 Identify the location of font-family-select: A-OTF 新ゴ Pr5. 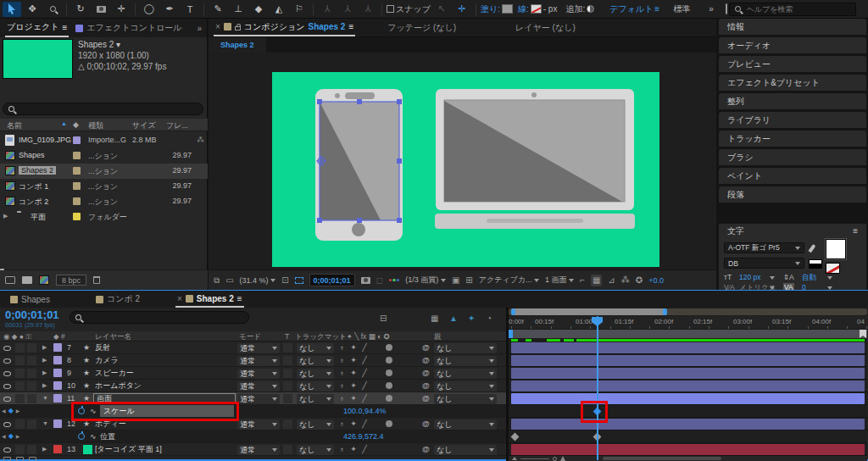
(765, 247).